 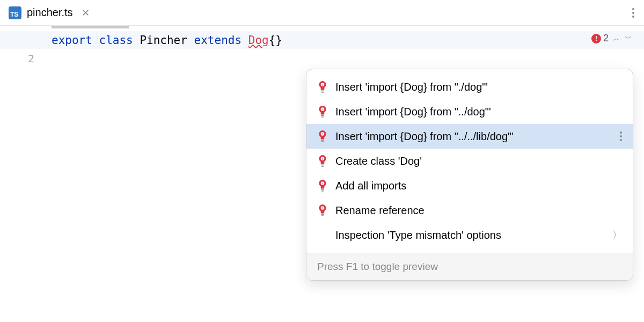 What do you see at coordinates (86, 13) in the screenshot?
I see `close-icon: ✕` at bounding box center [86, 13].